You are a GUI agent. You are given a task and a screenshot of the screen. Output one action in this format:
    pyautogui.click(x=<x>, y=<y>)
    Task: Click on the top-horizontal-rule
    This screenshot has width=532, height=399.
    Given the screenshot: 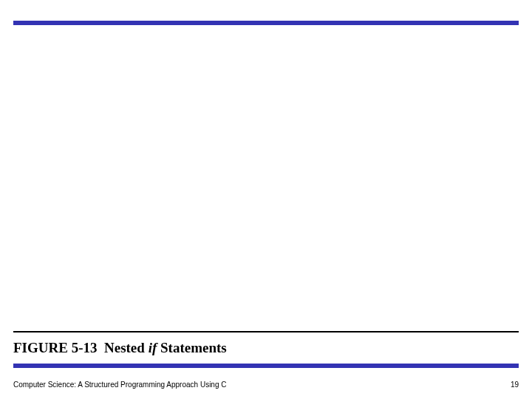 What is the action you would take?
    pyautogui.click(x=266, y=23)
    